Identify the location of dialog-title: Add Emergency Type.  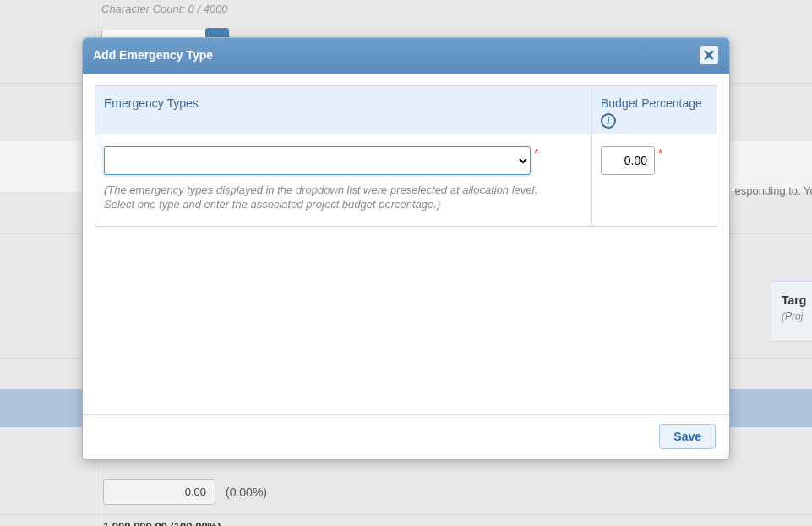
(153, 55).